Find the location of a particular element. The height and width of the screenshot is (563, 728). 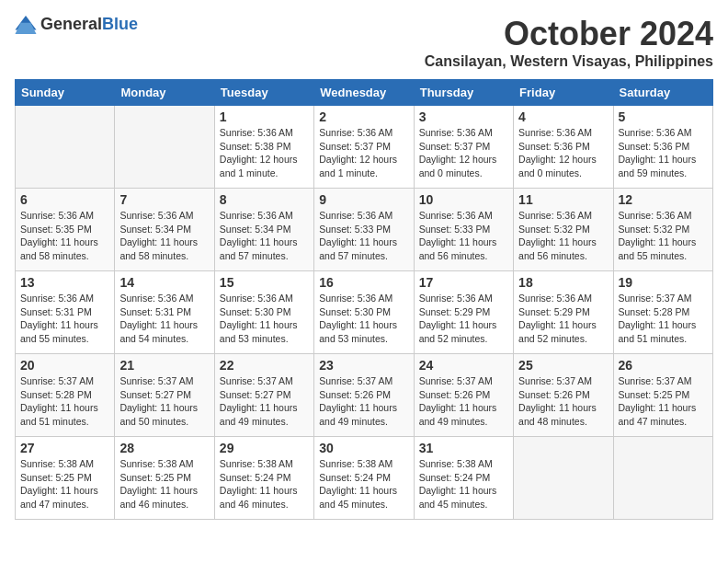

table-row: 14Sunrise: 5:36 AMSunset: 5:31 PMDayligh… is located at coordinates (165, 313).